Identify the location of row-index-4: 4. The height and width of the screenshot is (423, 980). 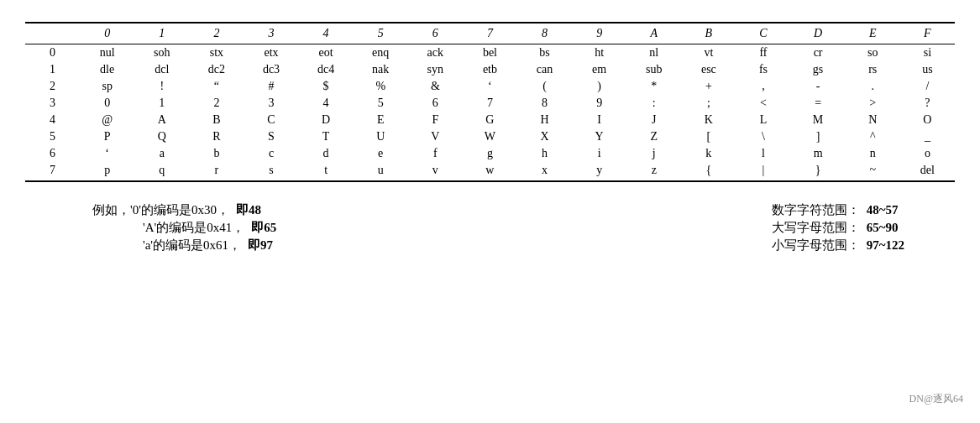
(52, 120).